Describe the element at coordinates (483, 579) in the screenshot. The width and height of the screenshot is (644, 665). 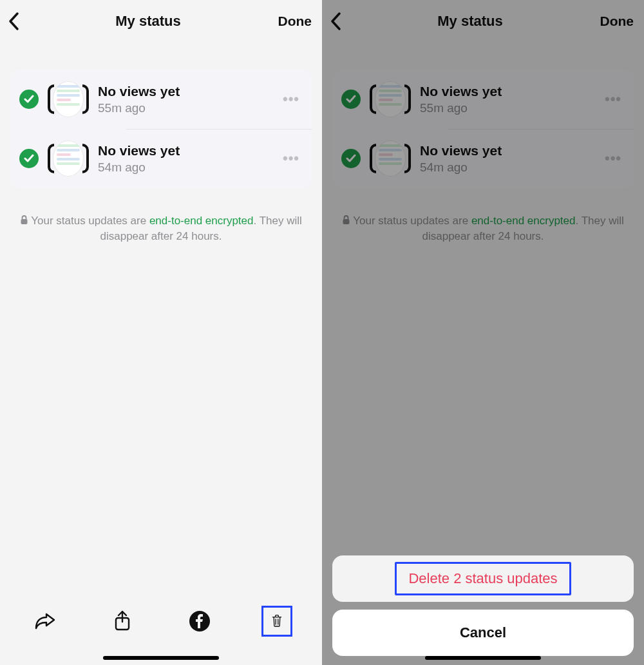
I see `delete-confirm-label: Delete 2 status updates` at that location.